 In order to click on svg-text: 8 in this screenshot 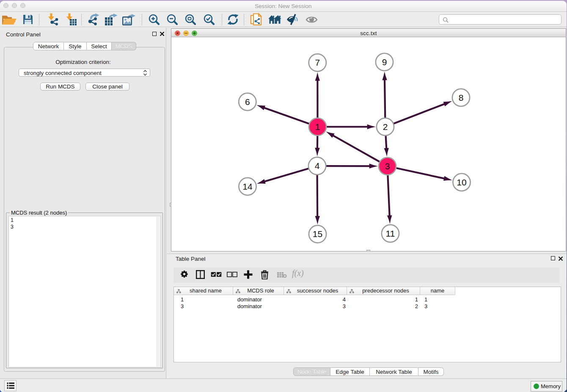, I will do `click(461, 97)`.